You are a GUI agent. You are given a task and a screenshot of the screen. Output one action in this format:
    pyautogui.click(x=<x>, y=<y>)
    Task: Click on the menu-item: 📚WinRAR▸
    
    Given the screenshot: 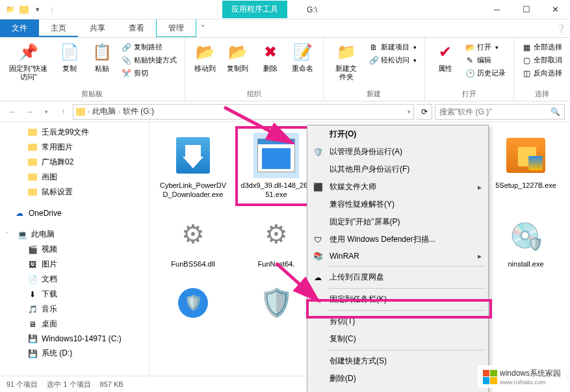 What is the action you would take?
    pyautogui.click(x=398, y=256)
    